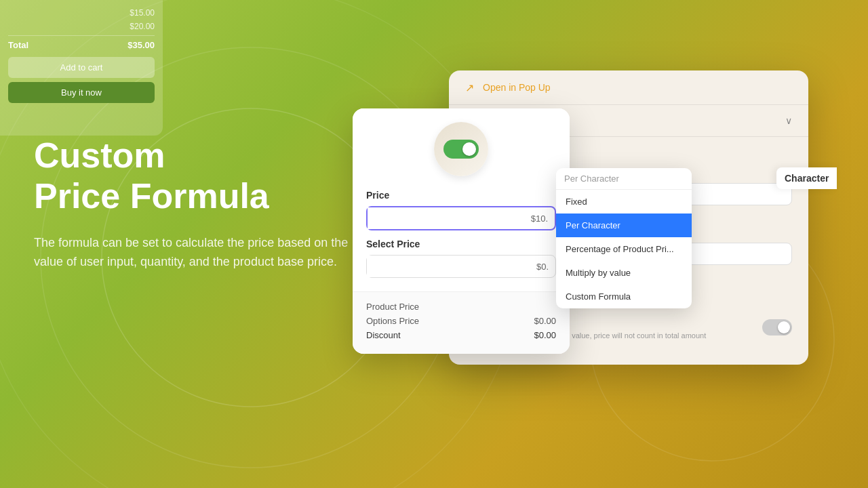 Image resolution: width=868 pixels, height=488 pixels. I want to click on dropdown-item-multiply: Multiply by value, so click(624, 272).